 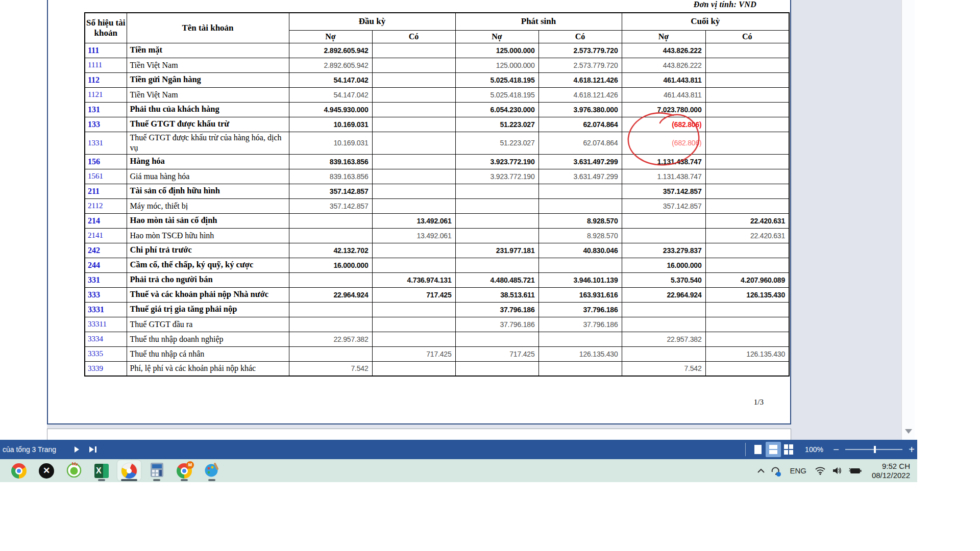 What do you see at coordinates (912, 449) in the screenshot?
I see `zoom-in-button: +` at bounding box center [912, 449].